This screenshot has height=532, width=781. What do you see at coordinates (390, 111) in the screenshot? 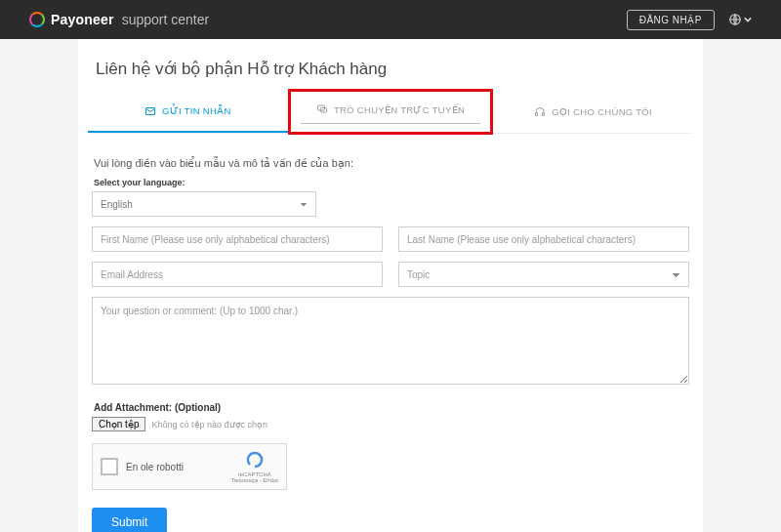
I see `highlight-box: TRÒ CHUYỆN TRỰC TUYẾN` at bounding box center [390, 111].